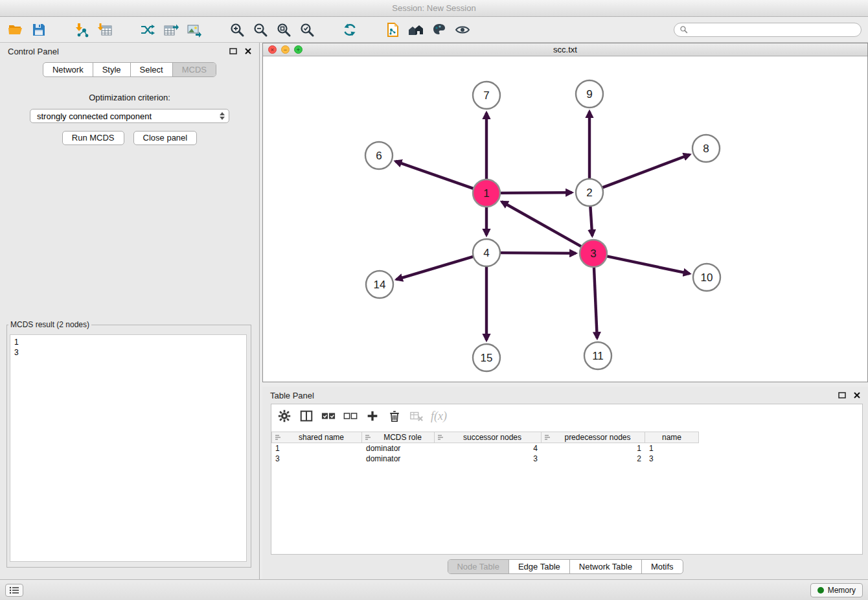 The image size is (868, 600). What do you see at coordinates (463, 30) in the screenshot?
I see `show-graphics-icon` at bounding box center [463, 30].